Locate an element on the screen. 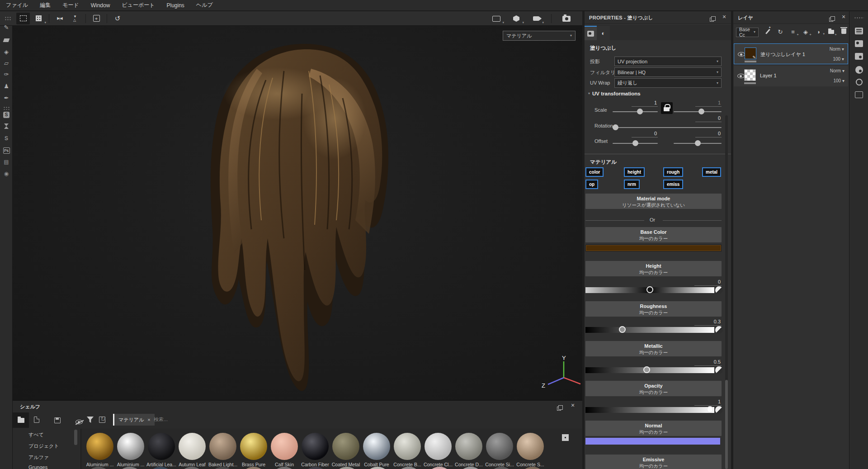  scale-y-slider is located at coordinates (698, 112).